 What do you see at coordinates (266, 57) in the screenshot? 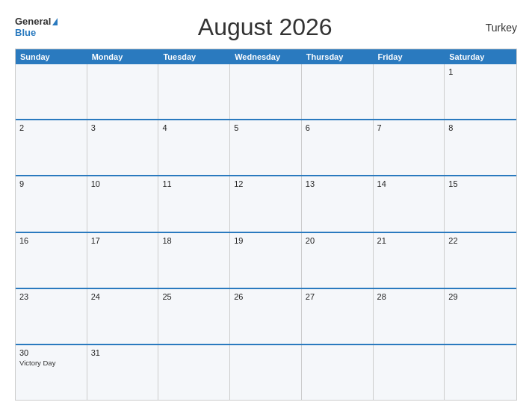
I see `calendar-header: SundayMondayTuesdayWednesdayThursdayFrid…` at bounding box center [266, 57].